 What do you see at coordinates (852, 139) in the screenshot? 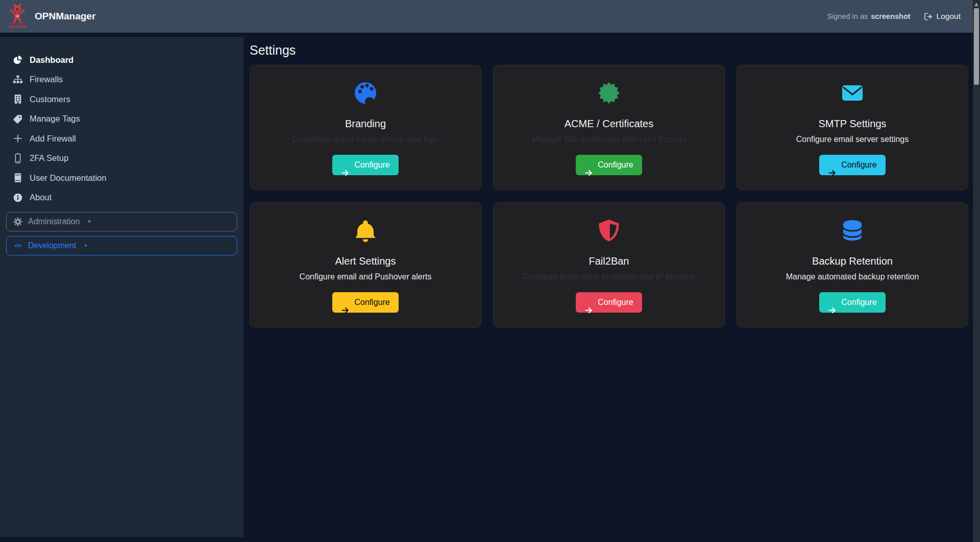
I see `card-subtitle: Configure email server settings` at bounding box center [852, 139].